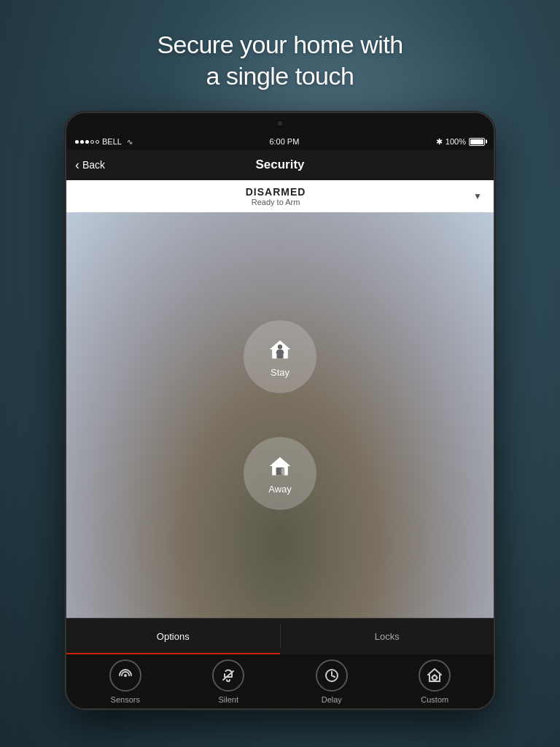 This screenshot has height=747, width=560. Describe the element at coordinates (280, 165) in the screenshot. I see `nav-title: Security` at that location.